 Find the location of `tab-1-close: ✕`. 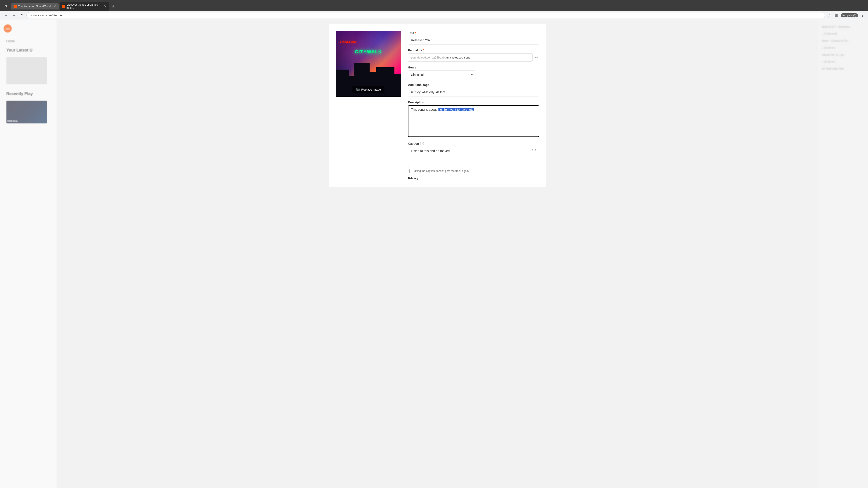

tab-1-close: ✕ is located at coordinates (55, 6).